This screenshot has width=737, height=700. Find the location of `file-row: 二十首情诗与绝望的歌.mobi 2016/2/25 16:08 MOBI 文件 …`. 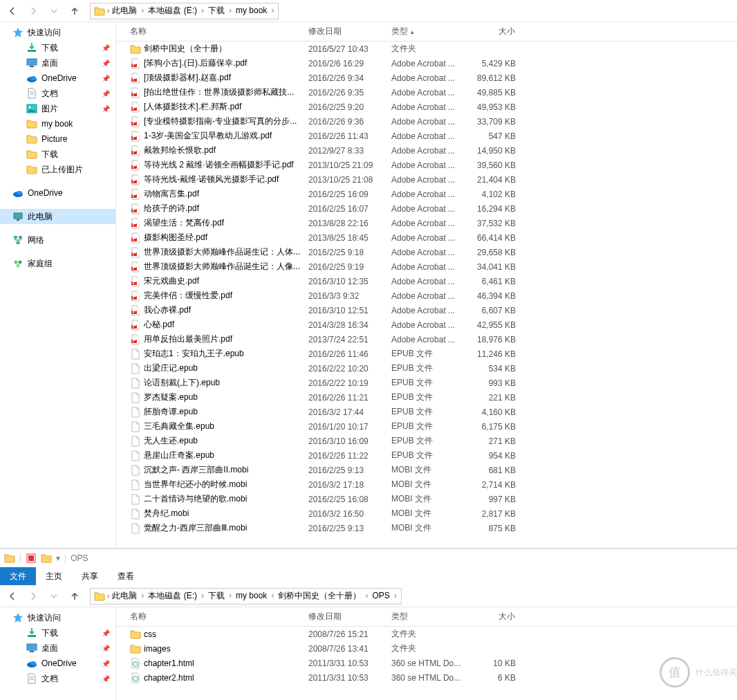

file-row: 二十首情诗与绝望的歌.mobi 2016/2/25 16:08 MOBI 文件 … is located at coordinates (427, 499).